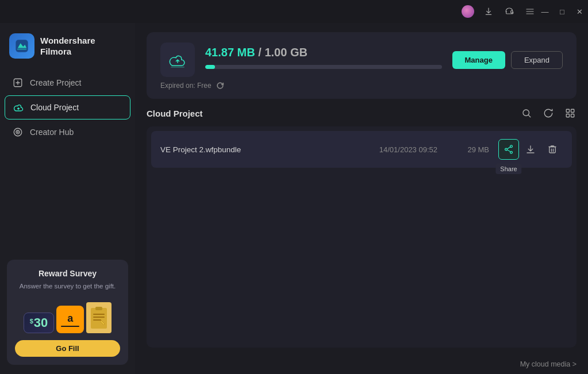 This screenshot has width=588, height=374. What do you see at coordinates (22, 46) in the screenshot?
I see `logo-icon` at bounding box center [22, 46].